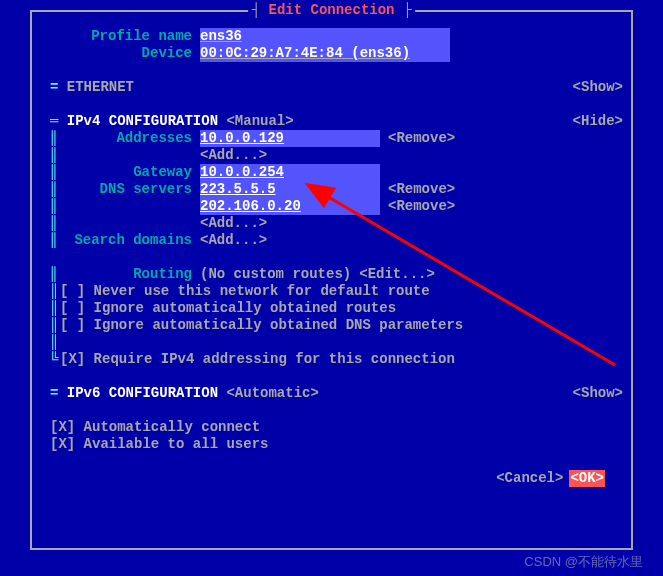 This screenshot has width=663, height=576. I want to click on gateway-input: 10.0.0.254, so click(290, 172).